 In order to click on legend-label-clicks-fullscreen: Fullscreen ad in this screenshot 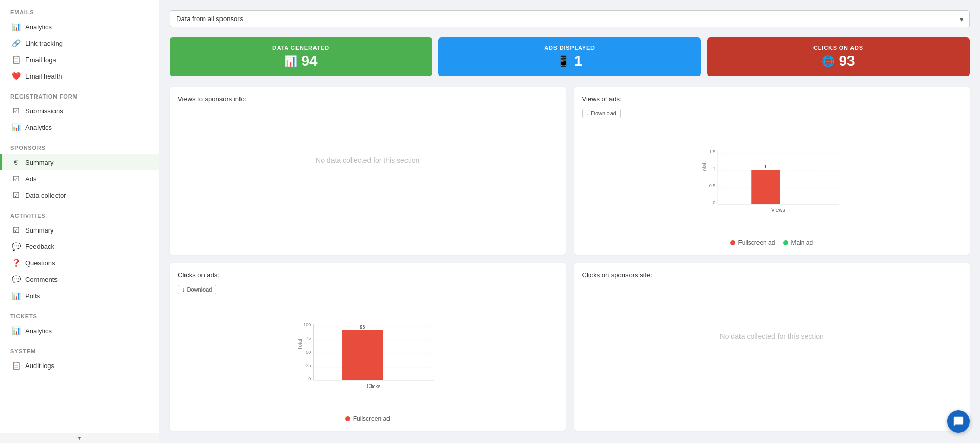, I will do `click(372, 419)`.